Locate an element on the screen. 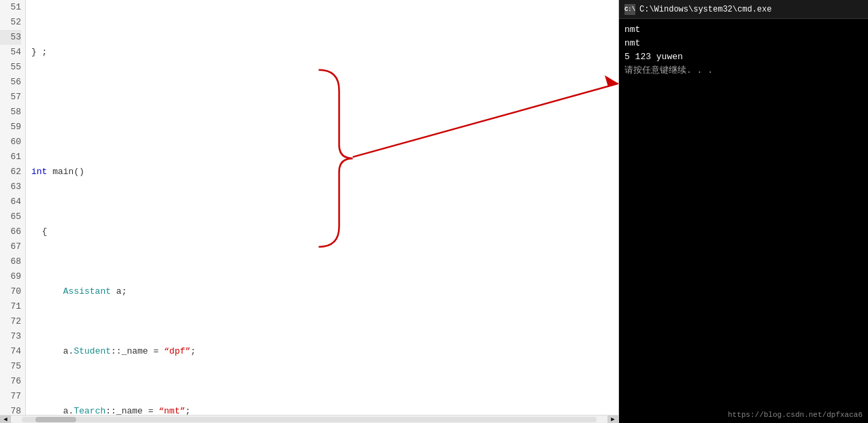 This screenshot has width=868, height=423. line-num-51: 51 is located at coordinates (11, 7).